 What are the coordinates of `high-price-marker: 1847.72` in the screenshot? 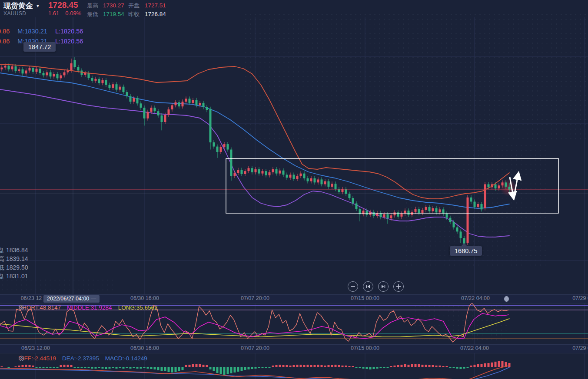 It's located at (40, 47).